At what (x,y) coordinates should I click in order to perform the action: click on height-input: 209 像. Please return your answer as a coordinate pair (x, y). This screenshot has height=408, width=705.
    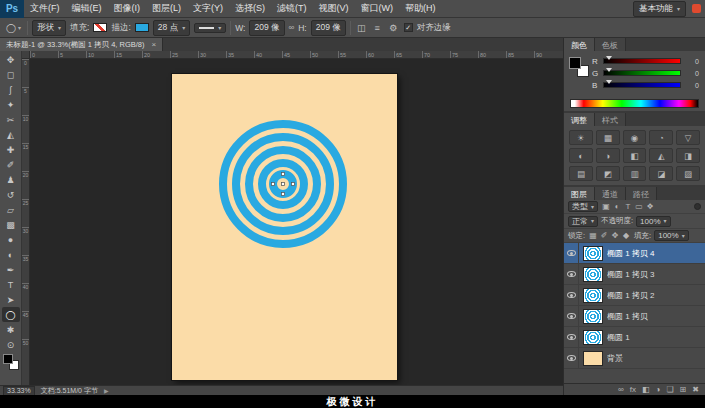
    Looking at the image, I should click on (328, 28).